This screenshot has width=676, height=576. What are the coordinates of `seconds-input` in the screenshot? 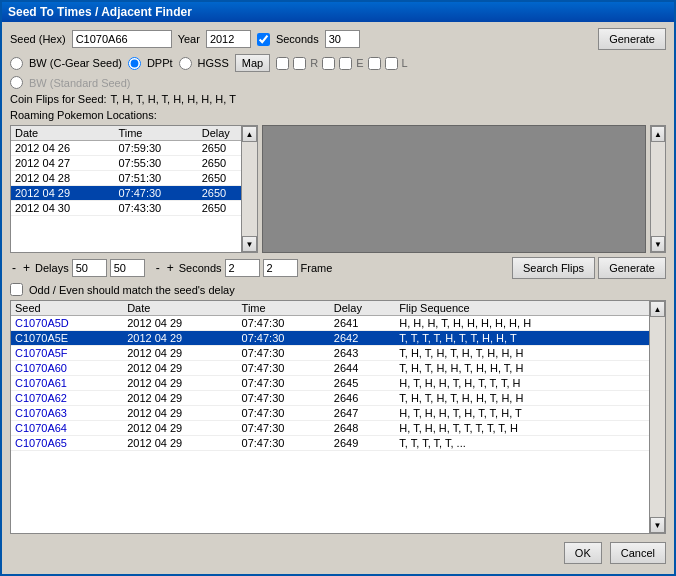 It's located at (342, 39).